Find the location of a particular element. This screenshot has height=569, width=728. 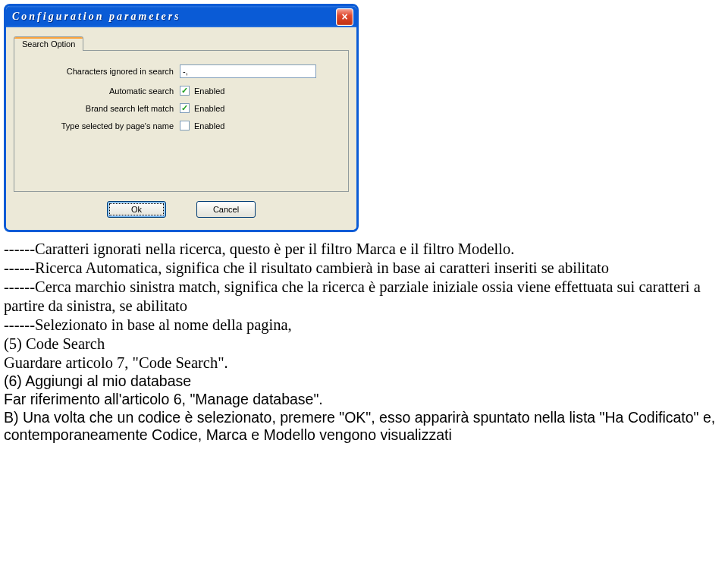

brand-left-label: Brand search left match is located at coordinates (102, 108).